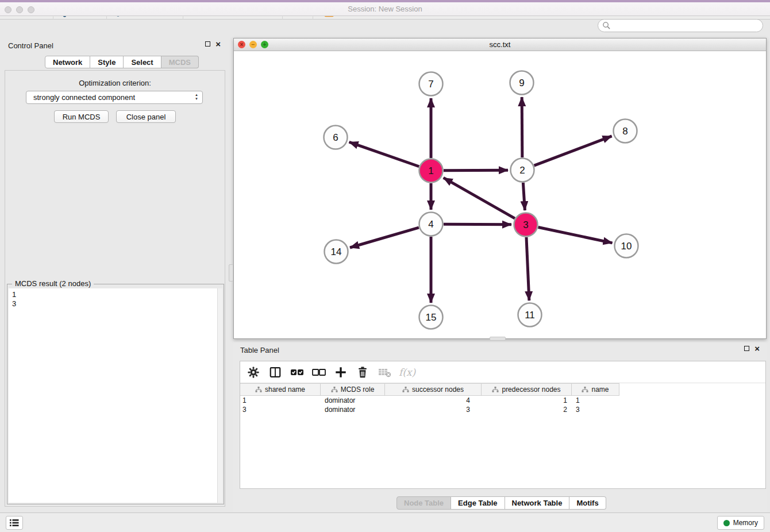 The height and width of the screenshot is (532, 770). What do you see at coordinates (14, 523) in the screenshot?
I see `task-history-button` at bounding box center [14, 523].